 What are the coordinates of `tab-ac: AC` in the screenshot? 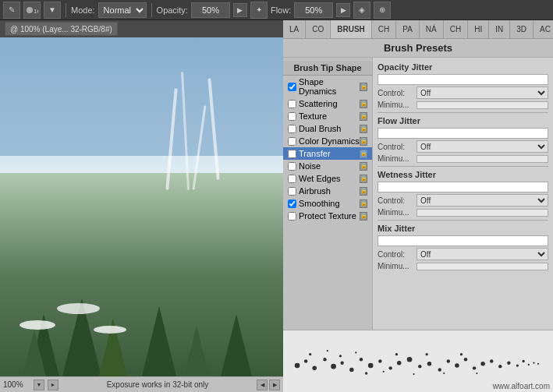 It's located at (543, 30).